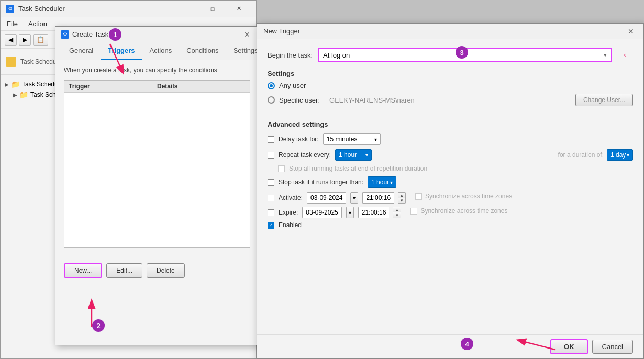 This screenshot has height=359, width=644. I want to click on expire-time-value: 21:00:16, so click(374, 212).